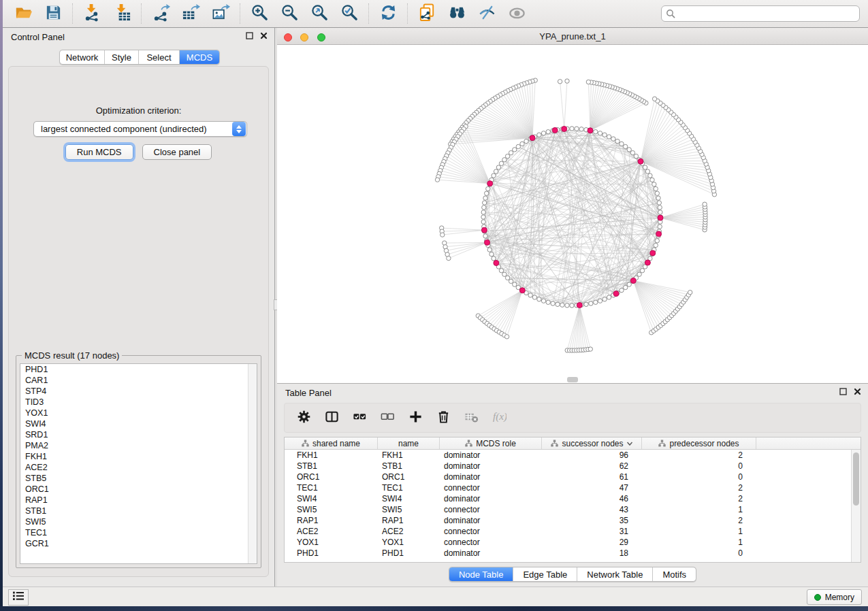  What do you see at coordinates (191, 14) in the screenshot?
I see `export-table-button` at bounding box center [191, 14].